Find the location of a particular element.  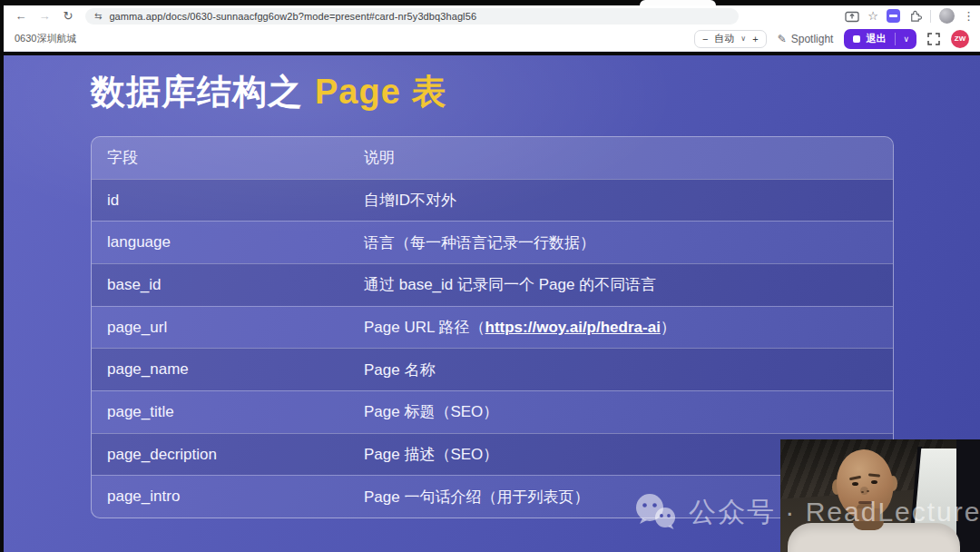

header-desc: 说明 is located at coordinates (628, 158).